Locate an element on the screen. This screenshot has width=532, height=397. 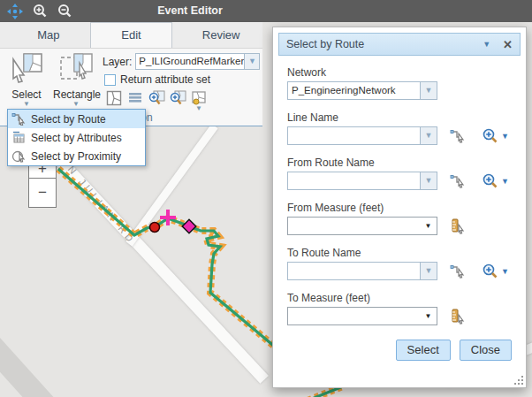
line-name-zoom-icon: ▼ is located at coordinates (496, 136).